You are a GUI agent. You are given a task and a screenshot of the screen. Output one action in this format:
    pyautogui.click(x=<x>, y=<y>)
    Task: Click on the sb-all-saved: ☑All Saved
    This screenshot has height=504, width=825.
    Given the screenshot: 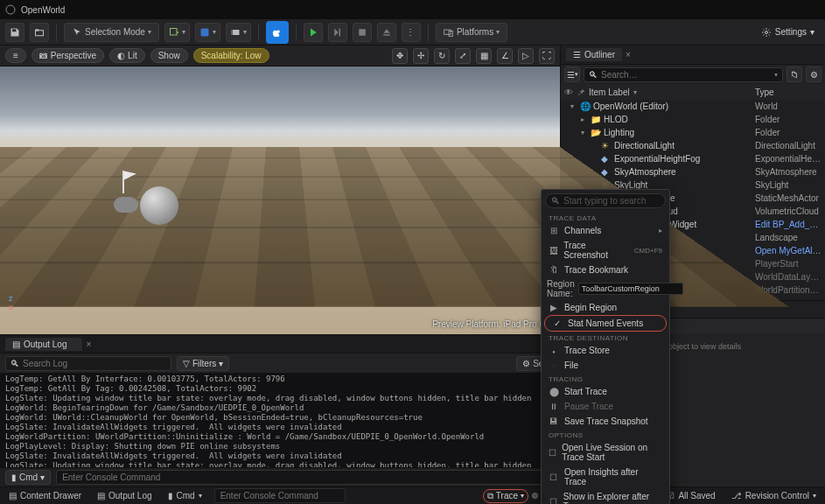 What is the action you would take?
    pyautogui.click(x=691, y=495)
    